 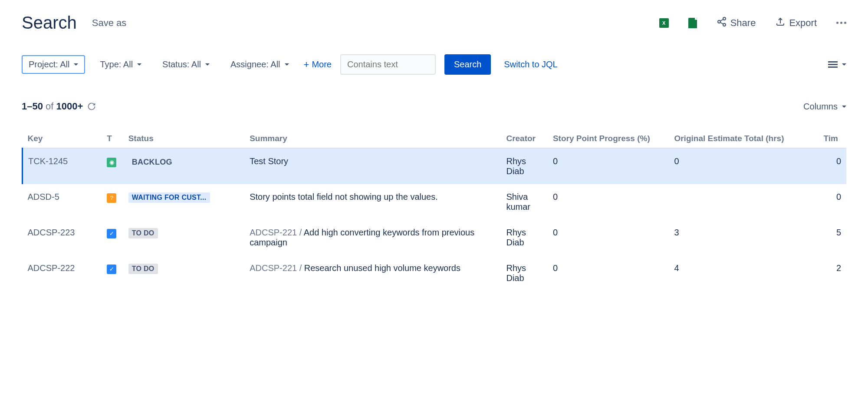 I want to click on question-icon: ?, so click(x=112, y=198).